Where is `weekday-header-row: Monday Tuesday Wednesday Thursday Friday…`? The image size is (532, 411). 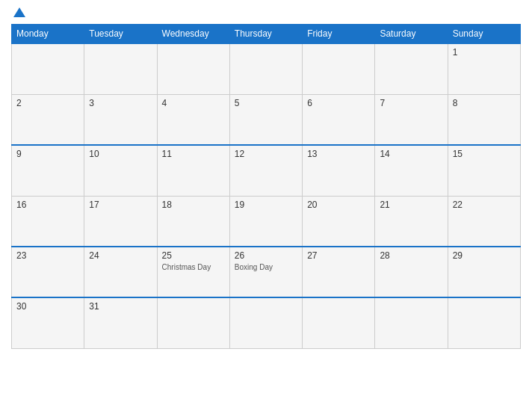 weekday-header-row: Monday Tuesday Wednesday Thursday Friday… is located at coordinates (266, 34).